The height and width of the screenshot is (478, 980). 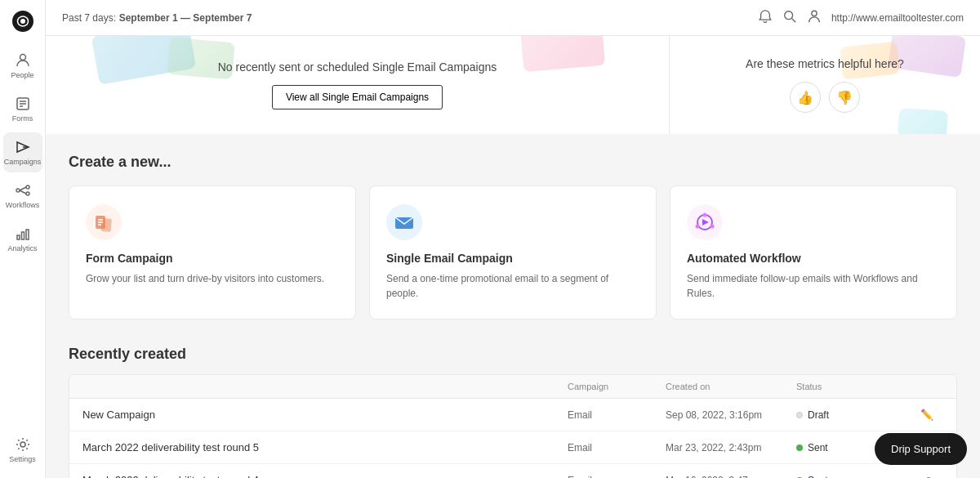 I want to click on row-3-status: Sent, so click(x=853, y=477).